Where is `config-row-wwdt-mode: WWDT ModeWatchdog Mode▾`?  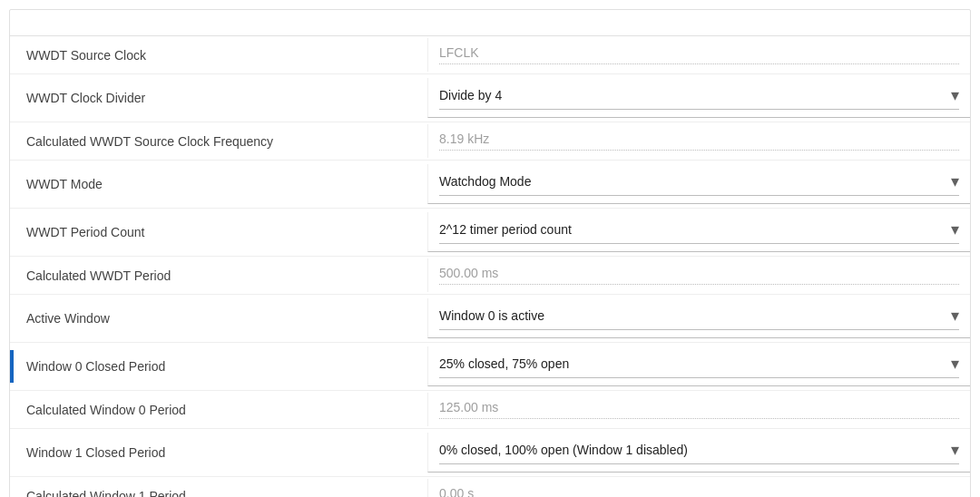
config-row-wwdt-mode: WWDT ModeWatchdog Mode▾ is located at coordinates (490, 185).